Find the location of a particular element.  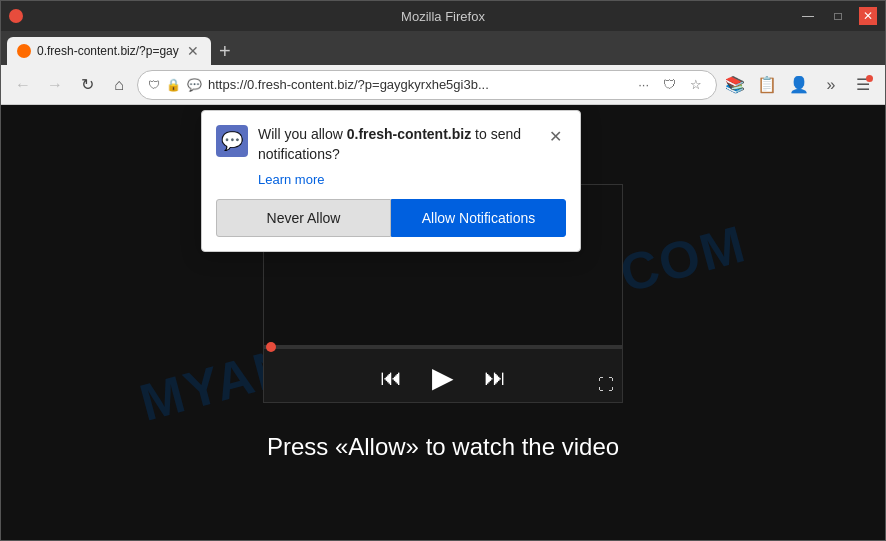

tab-favicon is located at coordinates (24, 51).